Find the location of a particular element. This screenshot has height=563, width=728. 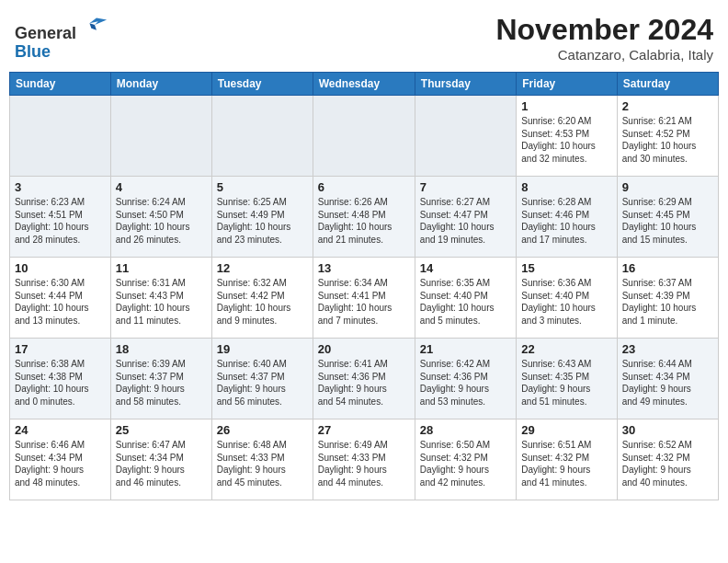

calendar-header-thursday: Thursday is located at coordinates (465, 85).